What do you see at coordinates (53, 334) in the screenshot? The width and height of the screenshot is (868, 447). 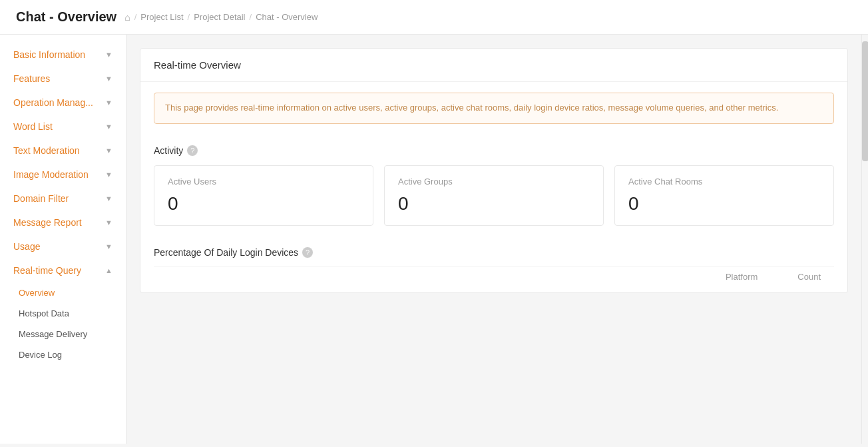 I see `sidebar-sub-item-label: Message Delivery` at bounding box center [53, 334].